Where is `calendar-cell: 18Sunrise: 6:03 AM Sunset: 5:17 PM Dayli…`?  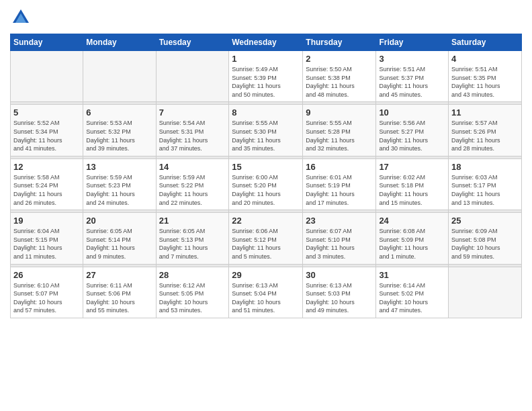 calendar-cell: 18Sunrise: 6:03 AM Sunset: 5:17 PM Dayli… is located at coordinates (485, 184).